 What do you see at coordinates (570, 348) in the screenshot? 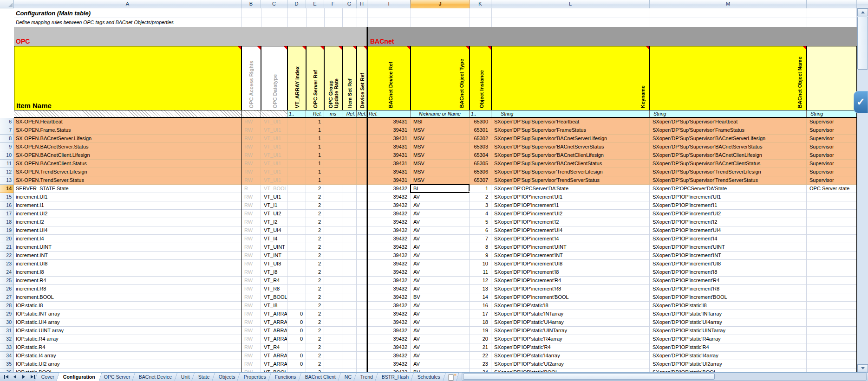
I see `cell-L33: SXopen'DP'IOP'static'R4` at bounding box center [570, 348].